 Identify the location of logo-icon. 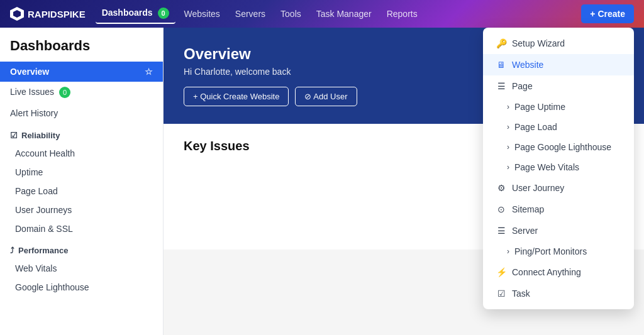
(17, 14).